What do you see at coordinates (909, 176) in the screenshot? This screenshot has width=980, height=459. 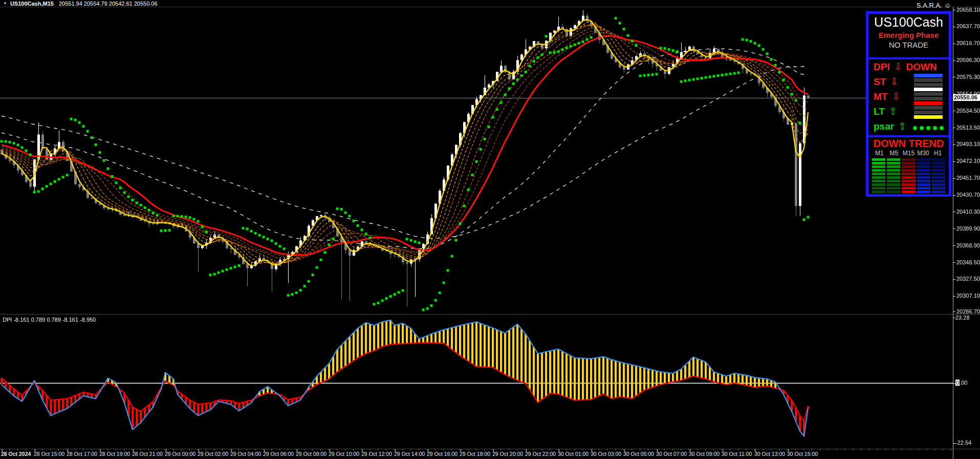 I see `trend-strength-columns` at bounding box center [909, 176].